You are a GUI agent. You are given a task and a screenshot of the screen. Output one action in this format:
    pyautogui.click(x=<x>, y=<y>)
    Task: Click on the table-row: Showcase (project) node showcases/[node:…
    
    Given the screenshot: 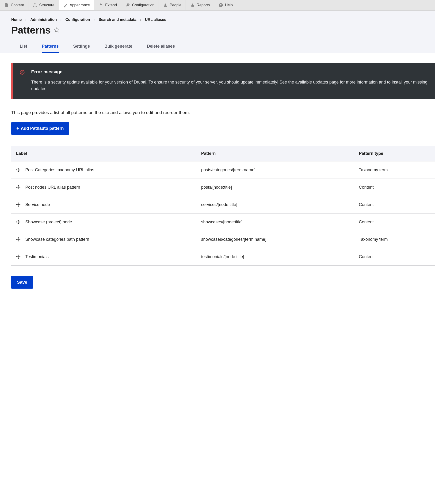 What is the action you would take?
    pyautogui.click(x=223, y=222)
    